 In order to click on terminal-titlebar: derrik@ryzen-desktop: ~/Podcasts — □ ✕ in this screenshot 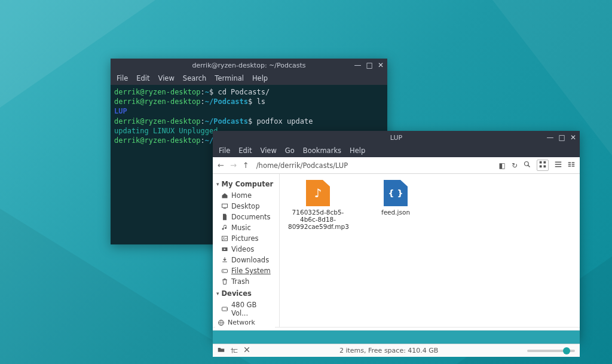, I will do `click(249, 65)`.